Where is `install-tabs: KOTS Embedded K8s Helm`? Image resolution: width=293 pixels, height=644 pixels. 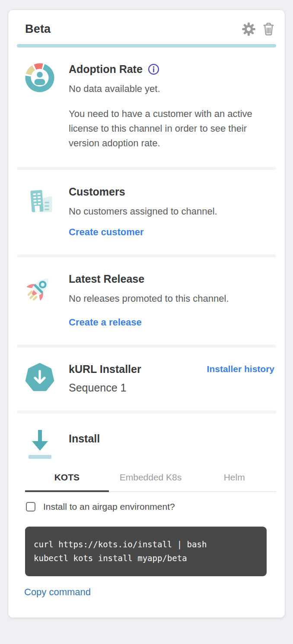 install-tabs: KOTS Embedded K8s Helm is located at coordinates (150, 480).